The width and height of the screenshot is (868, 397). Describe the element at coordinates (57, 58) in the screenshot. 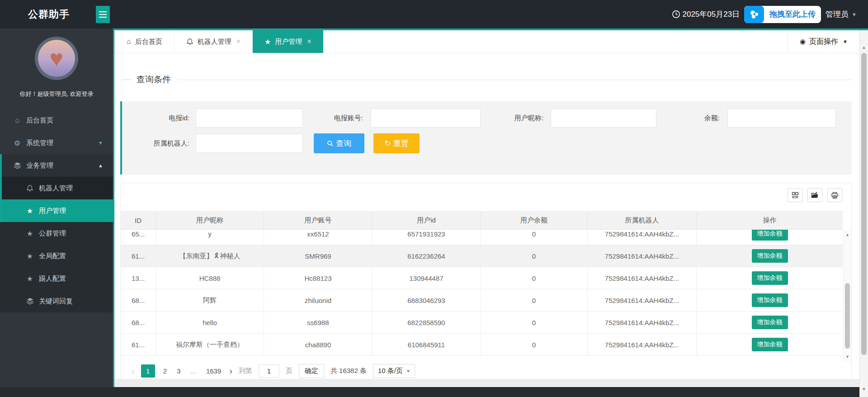

I see `heart-icon: ♥` at that location.